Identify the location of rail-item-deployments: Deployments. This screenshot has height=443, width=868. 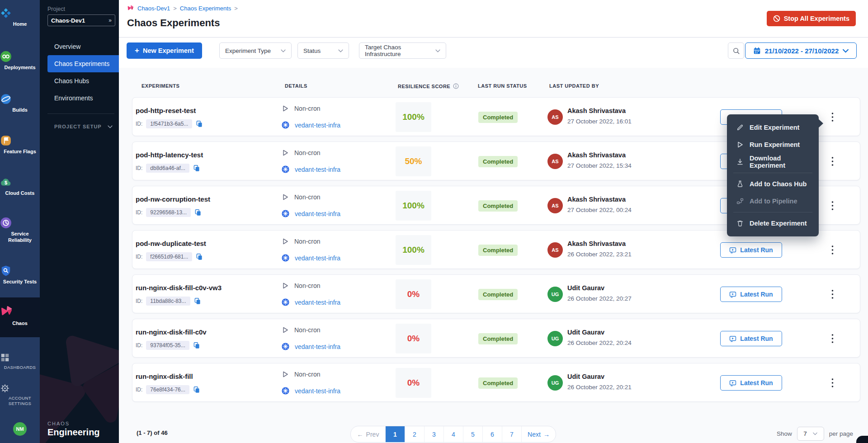
(20, 61).